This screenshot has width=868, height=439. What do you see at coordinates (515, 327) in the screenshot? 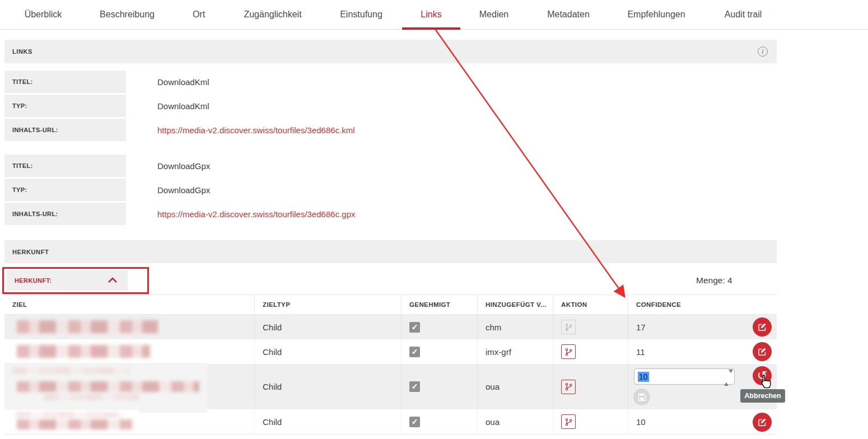
I see `hinzugefuegt-von-value: chm` at bounding box center [515, 327].